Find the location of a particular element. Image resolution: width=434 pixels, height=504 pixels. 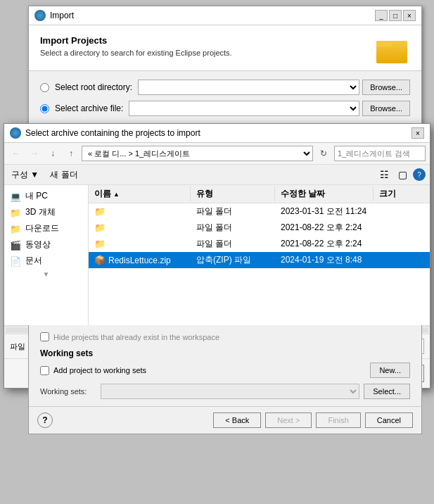

select-archive-radio is located at coordinates (45, 108).